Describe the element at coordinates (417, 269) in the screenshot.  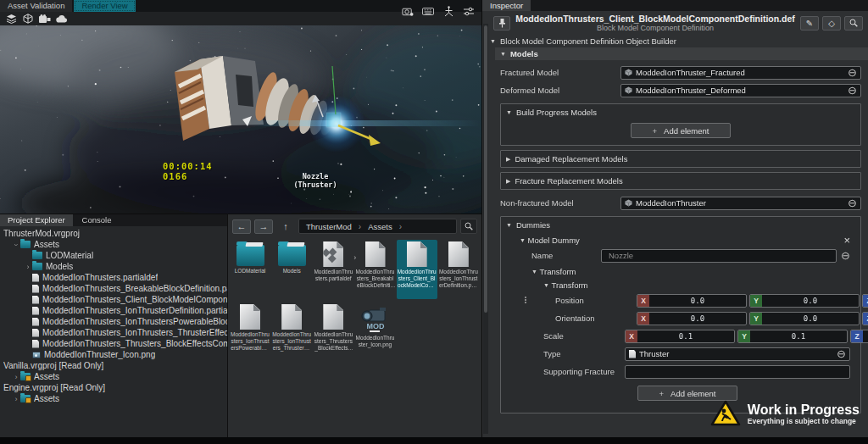
I see `asset-cell-file-selected: ModdedIonThrusters_Client_BlockModelComp…` at that location.